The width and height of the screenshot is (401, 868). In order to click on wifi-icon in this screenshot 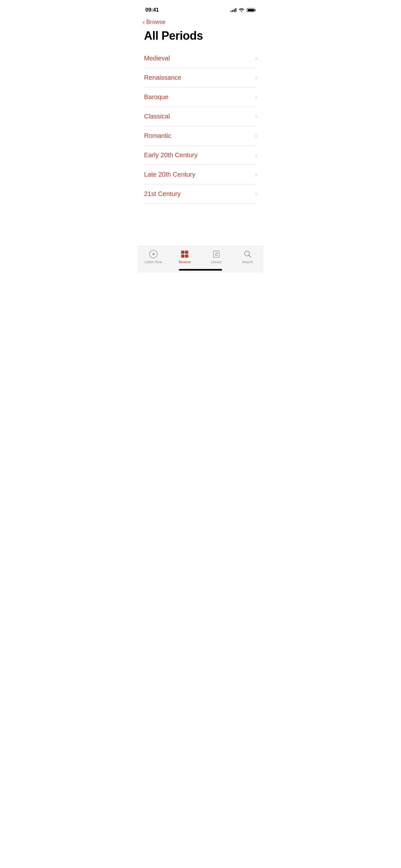, I will do `click(241, 10)`.